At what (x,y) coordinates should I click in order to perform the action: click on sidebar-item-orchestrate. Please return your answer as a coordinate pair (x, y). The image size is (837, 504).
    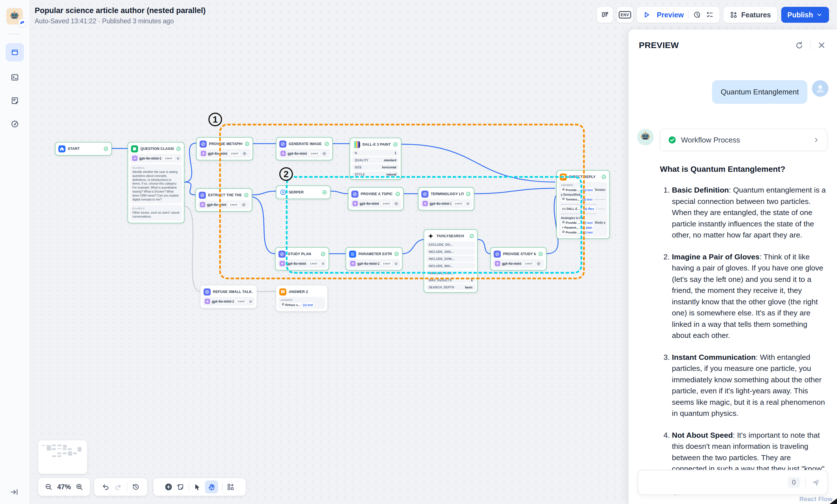
    Looking at the image, I should click on (15, 52).